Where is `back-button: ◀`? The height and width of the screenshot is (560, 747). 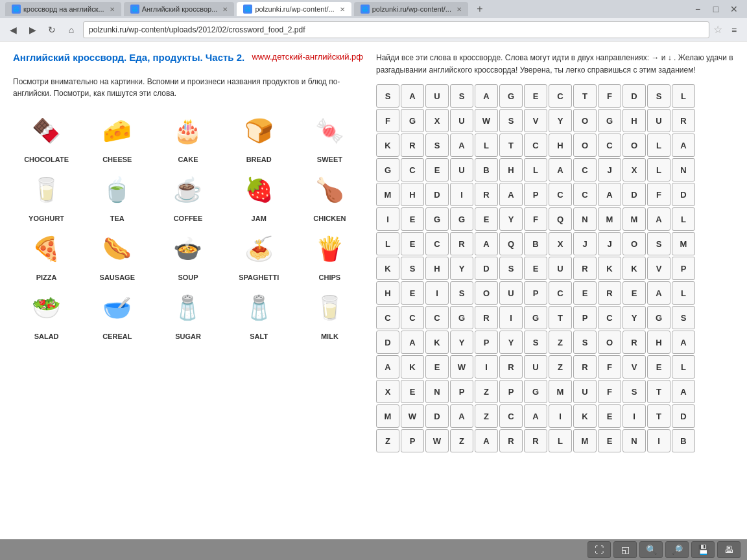 back-button: ◀ is located at coordinates (13, 30).